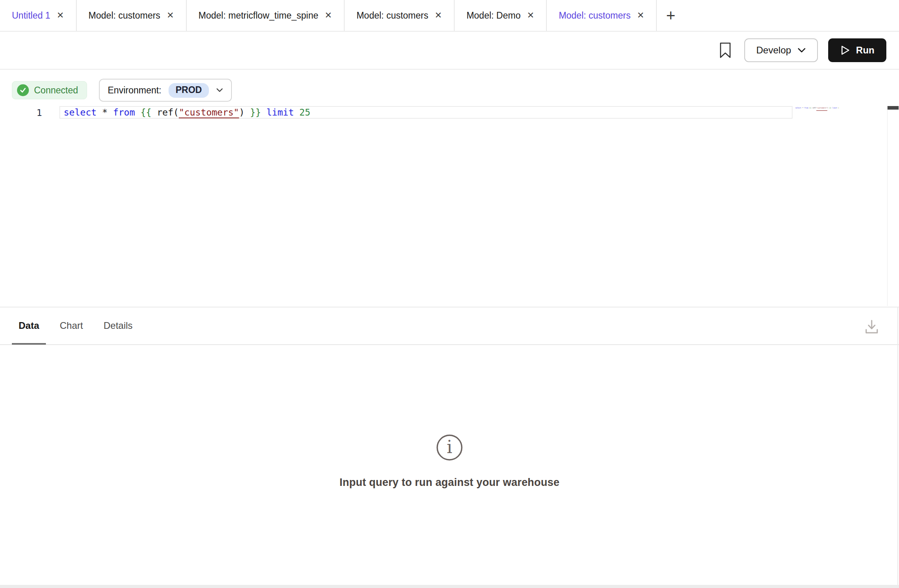 Image resolution: width=899 pixels, height=588 pixels. I want to click on editor-scrollbar-thumb, so click(893, 108).